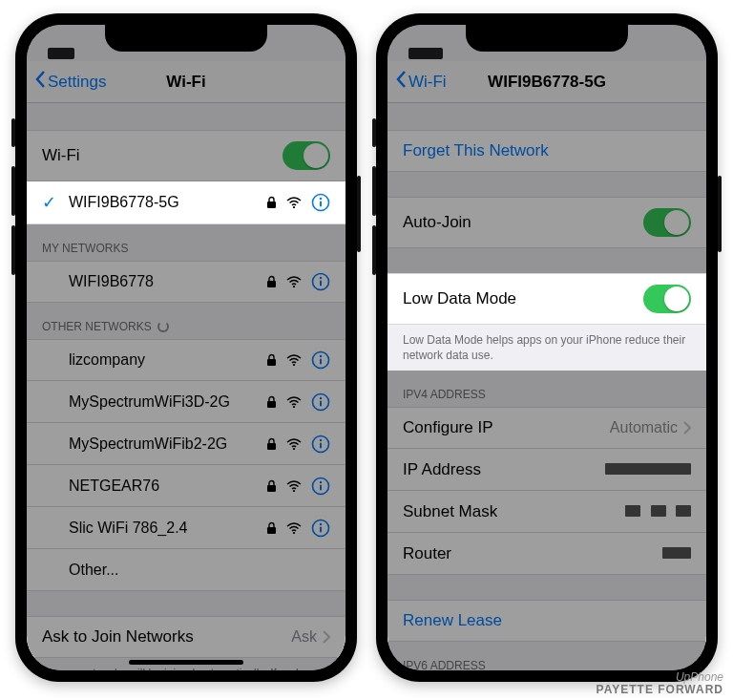  I want to click on network-name: NETGEAR76, so click(168, 486).